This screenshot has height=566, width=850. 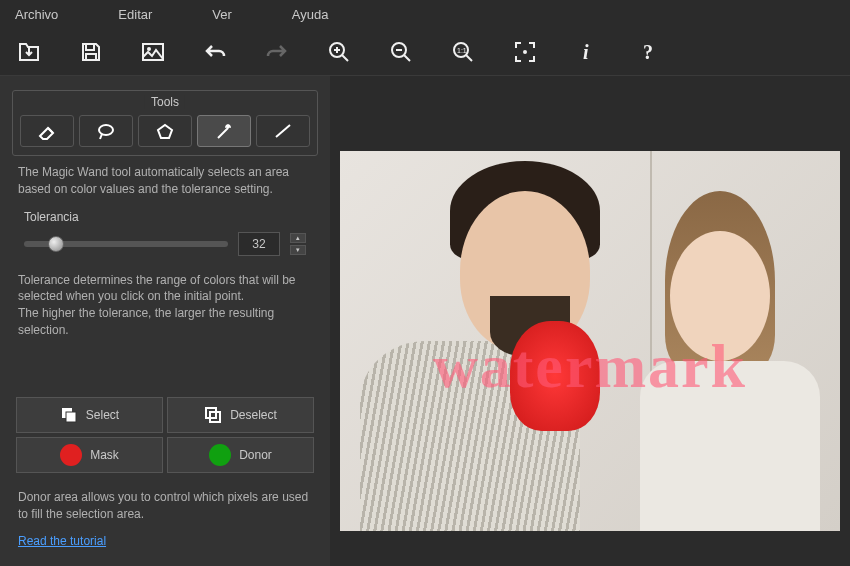 What do you see at coordinates (215, 52) in the screenshot?
I see `undo-icon` at bounding box center [215, 52].